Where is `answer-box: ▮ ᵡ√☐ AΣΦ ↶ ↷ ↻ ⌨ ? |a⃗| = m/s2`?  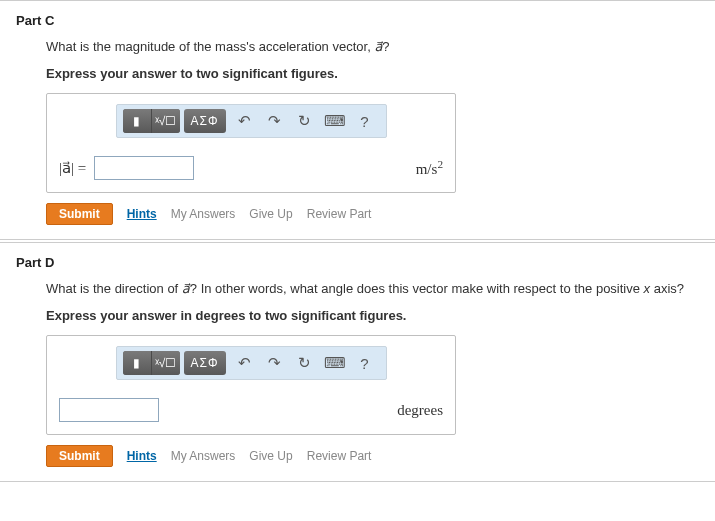 answer-box: ▮ ᵡ√☐ AΣΦ ↶ ↷ ↻ ⌨ ? |a⃗| = m/s2 is located at coordinates (251, 143).